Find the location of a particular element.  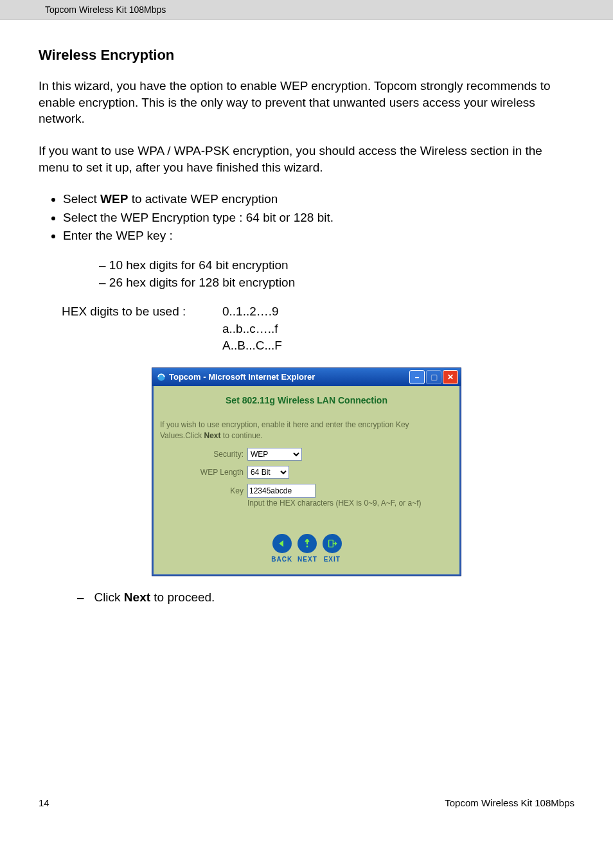

hex-line: a..b..c…..f is located at coordinates (252, 329).